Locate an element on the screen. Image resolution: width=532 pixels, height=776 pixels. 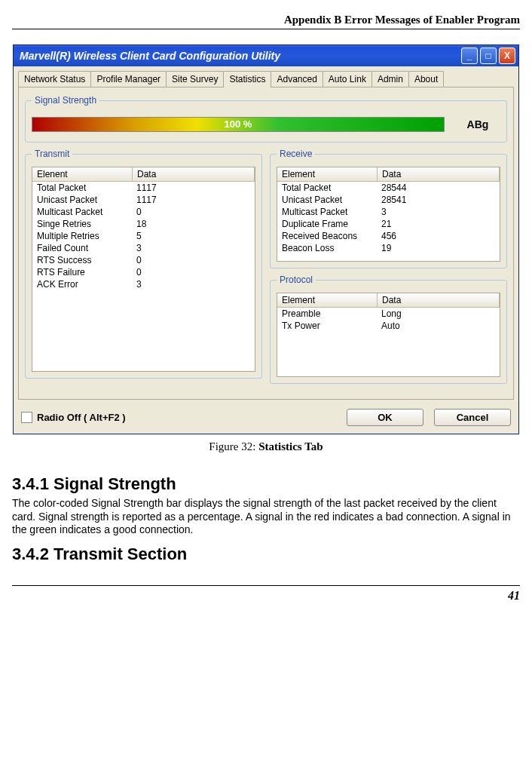
window-title: Marvell(R) Wireless Client Card Configur… is located at coordinates (240, 56).